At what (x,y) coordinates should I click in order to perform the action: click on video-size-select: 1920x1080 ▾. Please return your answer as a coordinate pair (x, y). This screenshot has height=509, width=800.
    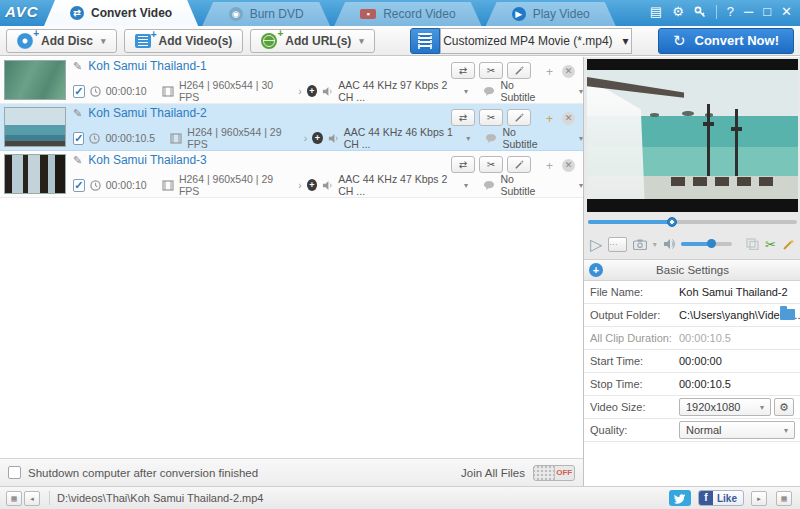
    Looking at the image, I should click on (725, 407).